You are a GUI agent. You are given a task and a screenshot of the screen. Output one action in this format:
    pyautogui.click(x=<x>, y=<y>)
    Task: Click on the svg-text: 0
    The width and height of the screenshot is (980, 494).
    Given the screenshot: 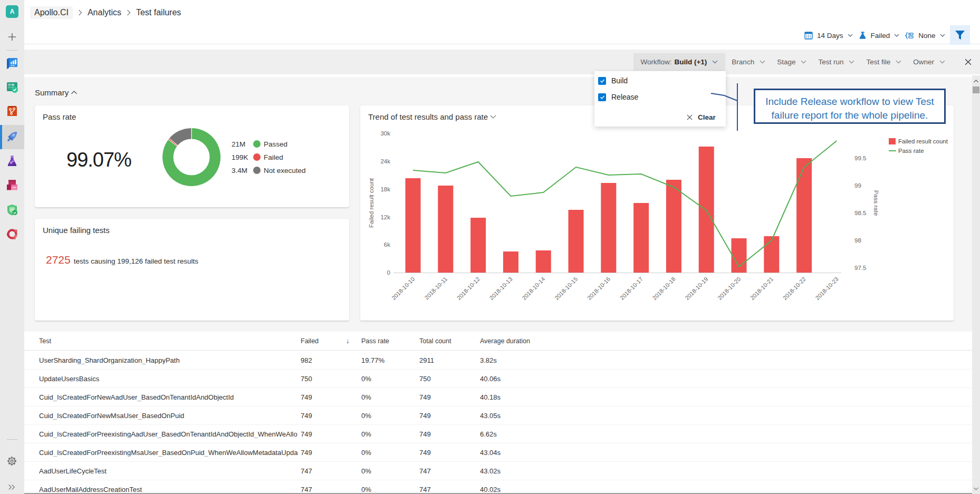 What is the action you would take?
    pyautogui.click(x=389, y=273)
    